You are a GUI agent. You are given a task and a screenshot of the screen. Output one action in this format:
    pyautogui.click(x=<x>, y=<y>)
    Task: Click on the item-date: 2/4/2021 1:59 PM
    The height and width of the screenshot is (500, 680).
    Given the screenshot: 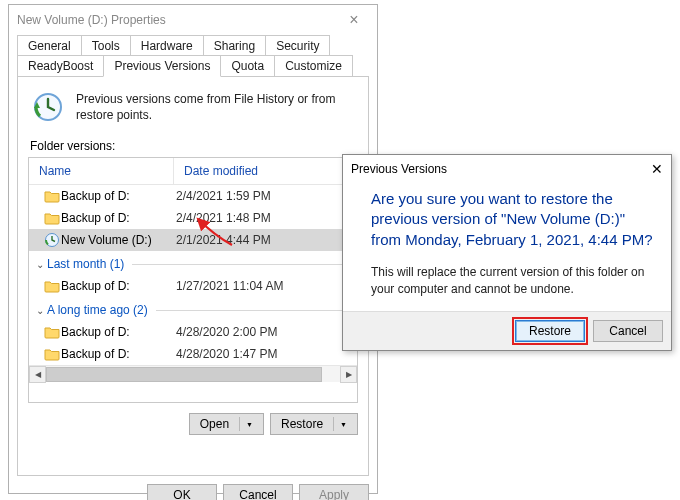 What is the action you would take?
    pyautogui.click(x=224, y=196)
    